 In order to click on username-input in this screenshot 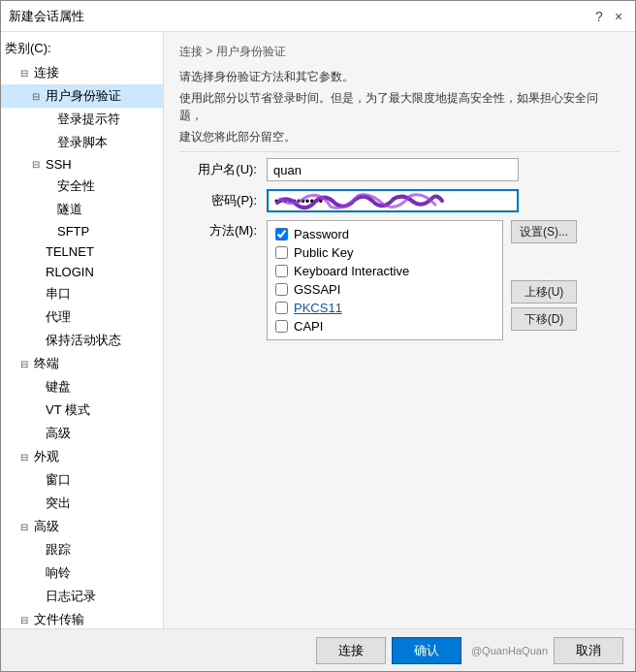, I will do `click(393, 170)`.